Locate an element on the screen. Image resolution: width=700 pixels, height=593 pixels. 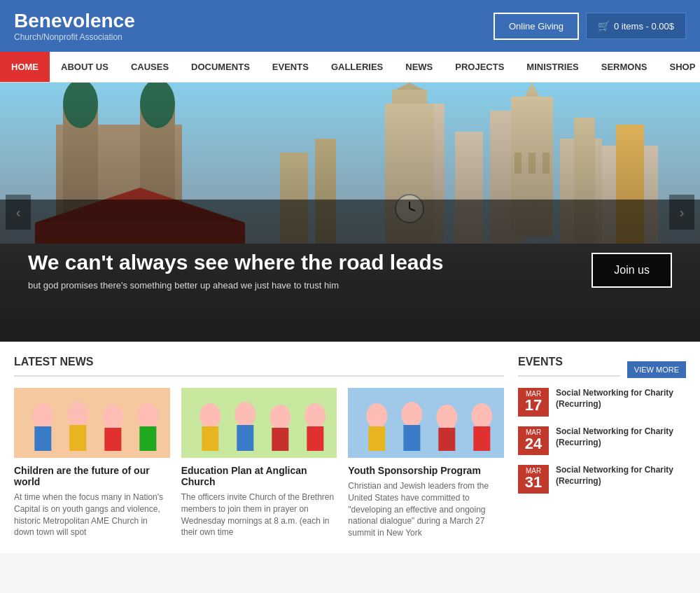
nav-item-about-us: ABOUT US is located at coordinates (85, 67).